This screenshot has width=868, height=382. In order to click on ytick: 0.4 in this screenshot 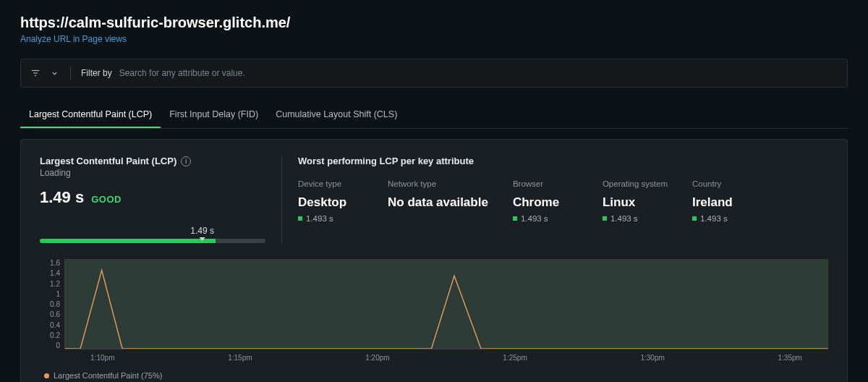, I will do `click(50, 326)`.